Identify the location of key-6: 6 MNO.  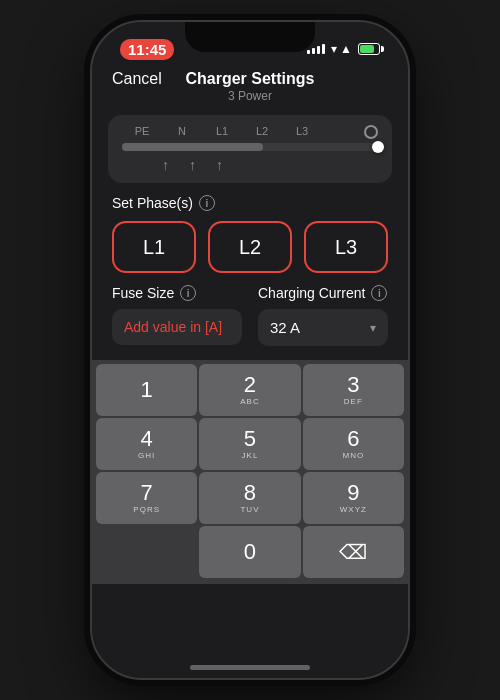
(354, 444).